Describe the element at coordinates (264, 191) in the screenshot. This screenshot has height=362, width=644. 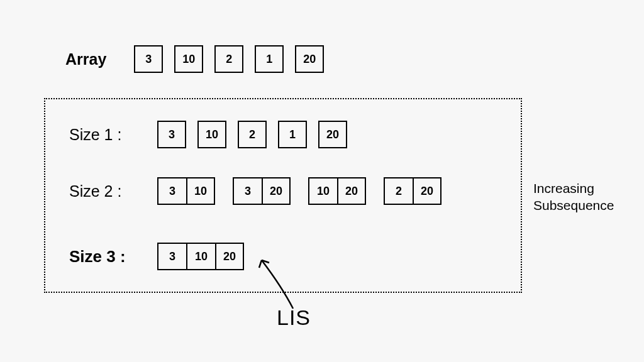
I see `size2-row: Size 2 : 3 10 3 20 10 20 2 20` at that location.